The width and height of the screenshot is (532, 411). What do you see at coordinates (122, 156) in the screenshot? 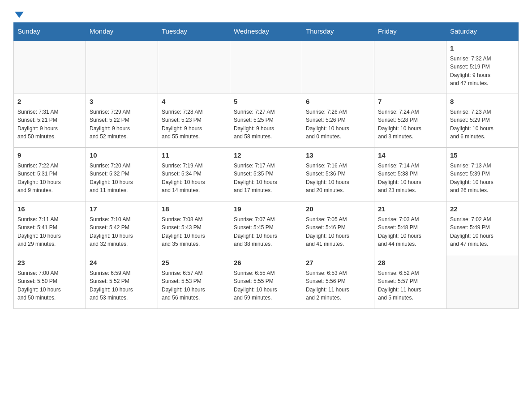
I see `day-number: 10` at bounding box center [122, 156].